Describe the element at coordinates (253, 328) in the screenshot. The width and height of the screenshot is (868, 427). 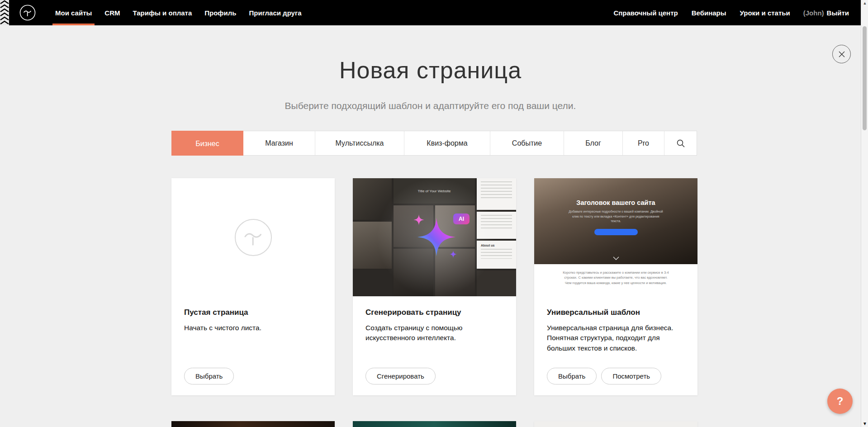
I see `card-description: Начать с чистого листа.` at that location.